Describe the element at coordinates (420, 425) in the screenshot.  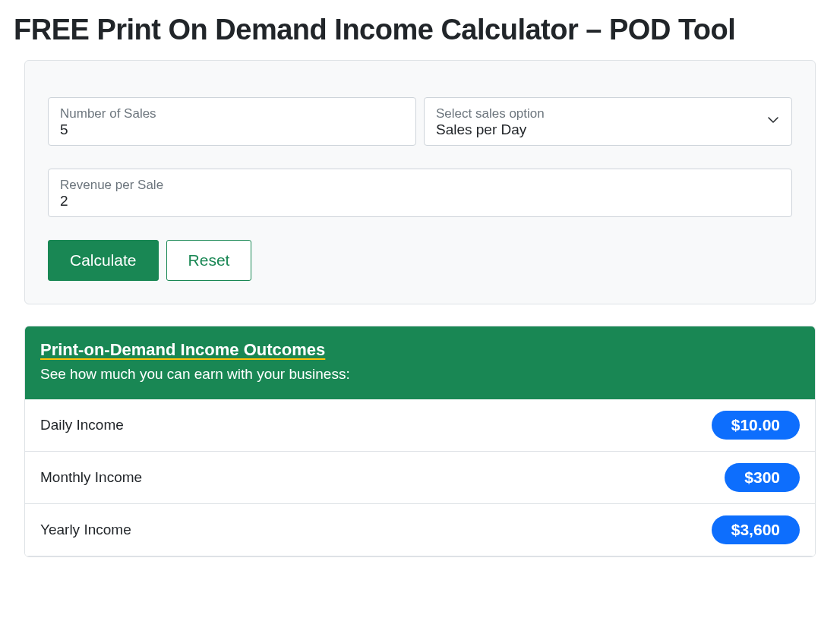
I see `result-row-daily: Daily Income $10.00` at that location.